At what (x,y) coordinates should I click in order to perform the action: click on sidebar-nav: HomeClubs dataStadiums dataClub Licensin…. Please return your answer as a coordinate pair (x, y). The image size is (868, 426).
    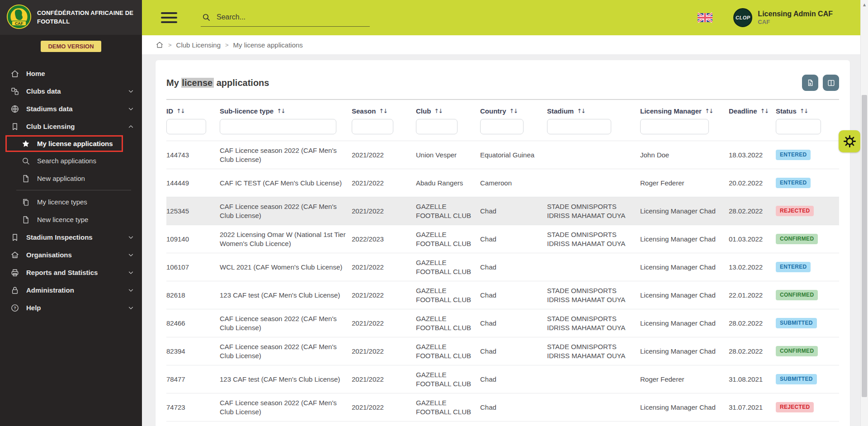
    Looking at the image, I should click on (71, 191).